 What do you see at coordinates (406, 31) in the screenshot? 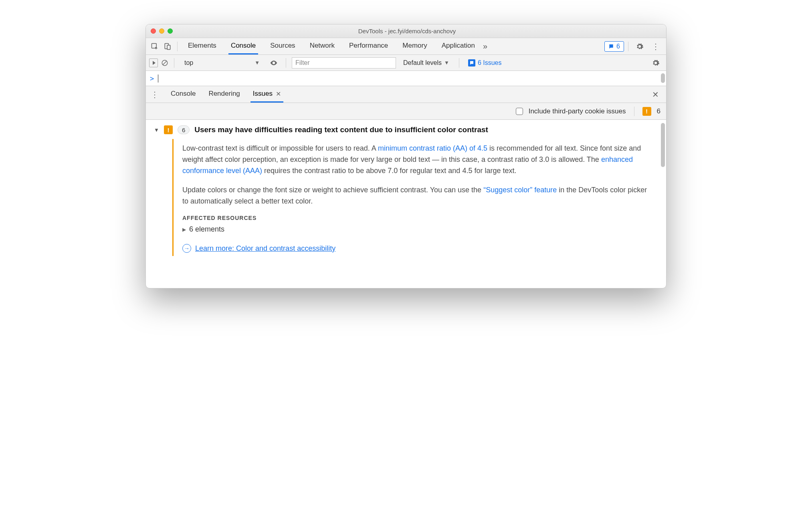
I see `titlebar: DevTools - jec.fyi/demo/cds-anchovy` at bounding box center [406, 31].